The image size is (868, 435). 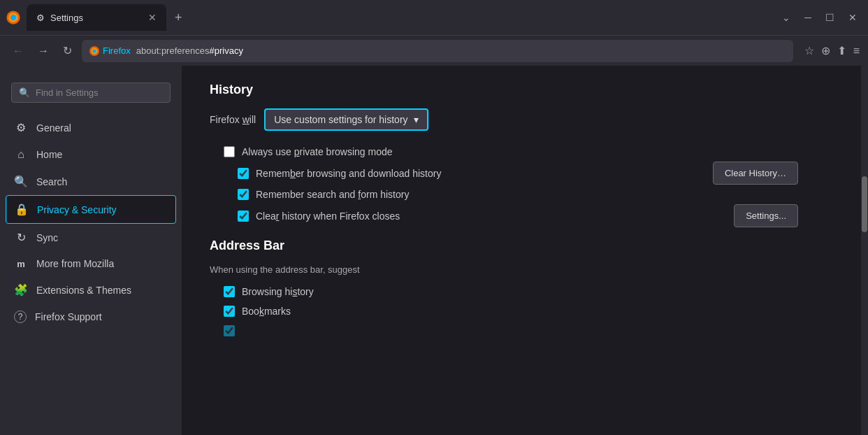 I want to click on scrollbar-track, so click(x=865, y=250).